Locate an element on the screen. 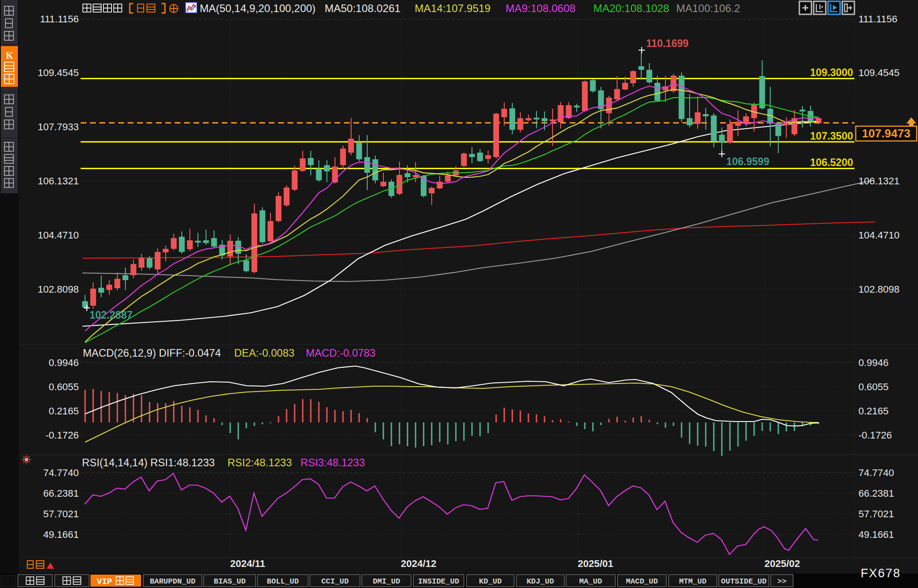 Image resolution: width=918 pixels, height=588 pixels. svg-text: KDJ_UD is located at coordinates (540, 582).